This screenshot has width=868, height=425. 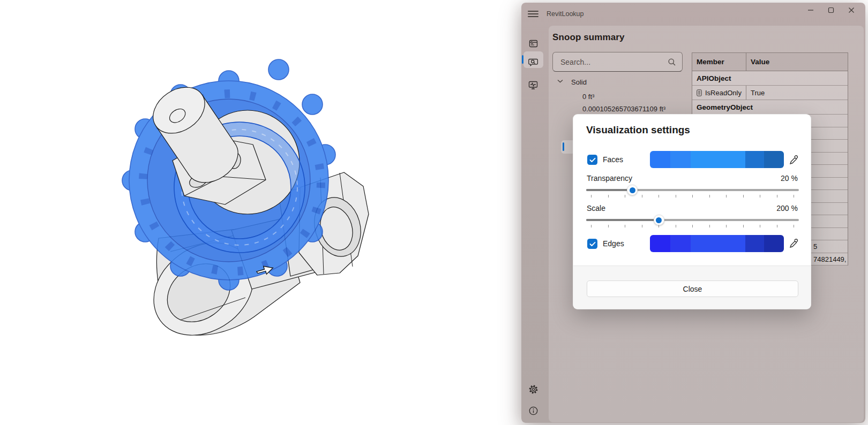 What do you see at coordinates (534, 44) in the screenshot?
I see `dashboard-icon` at bounding box center [534, 44].